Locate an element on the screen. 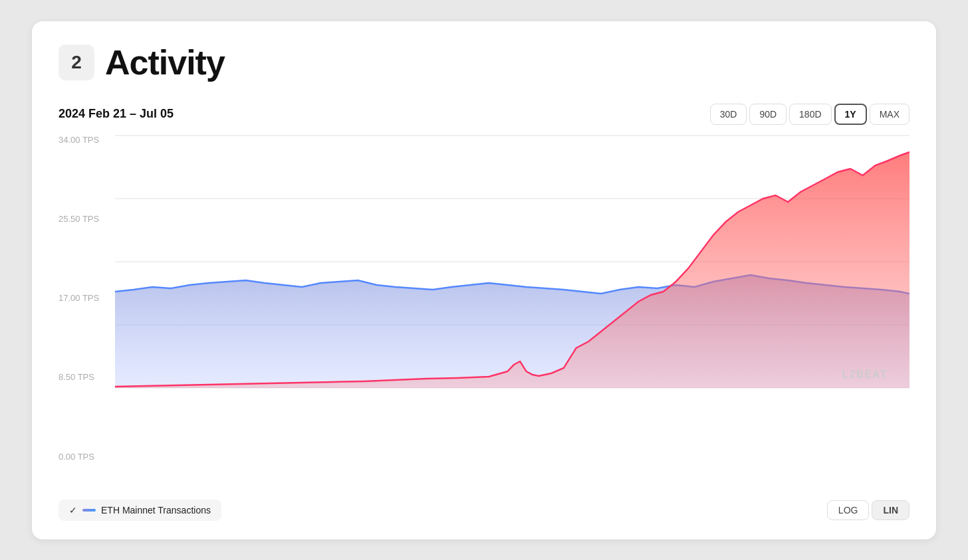 The width and height of the screenshot is (968, 560). y-label-34: 34.00 TPS is located at coordinates (85, 140).